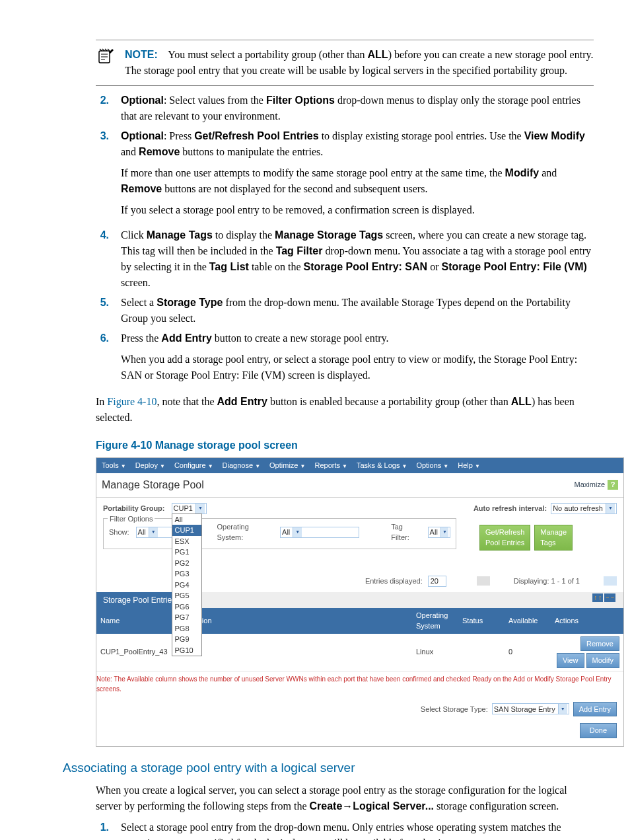  I want to click on step-num-3: 3., so click(102, 176).